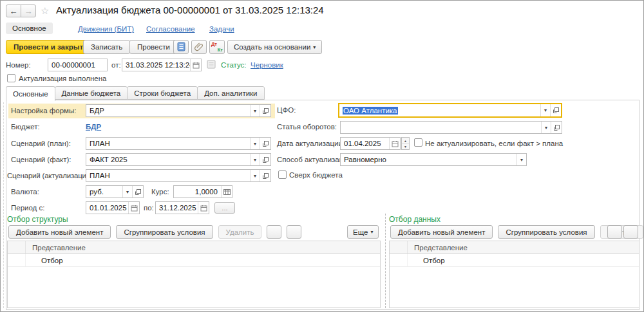  Describe the element at coordinates (399, 247) in the screenshot. I see `table-header-spacer` at that location.